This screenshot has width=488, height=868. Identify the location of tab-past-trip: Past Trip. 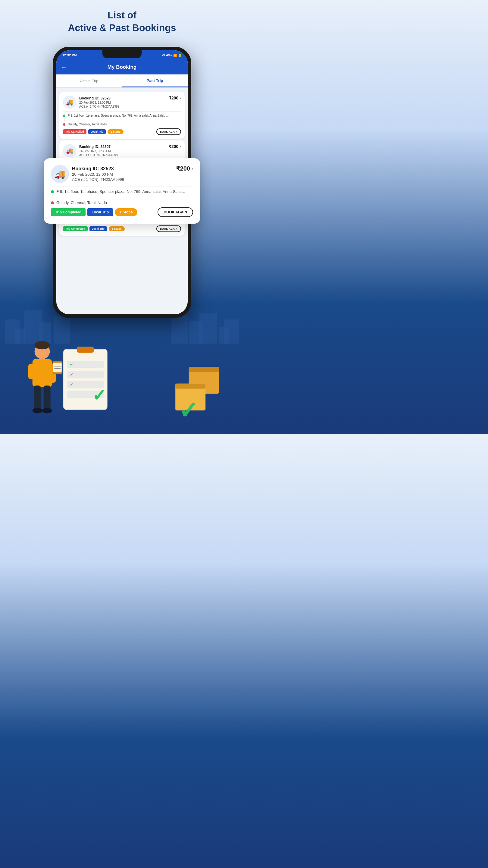
(155, 81).